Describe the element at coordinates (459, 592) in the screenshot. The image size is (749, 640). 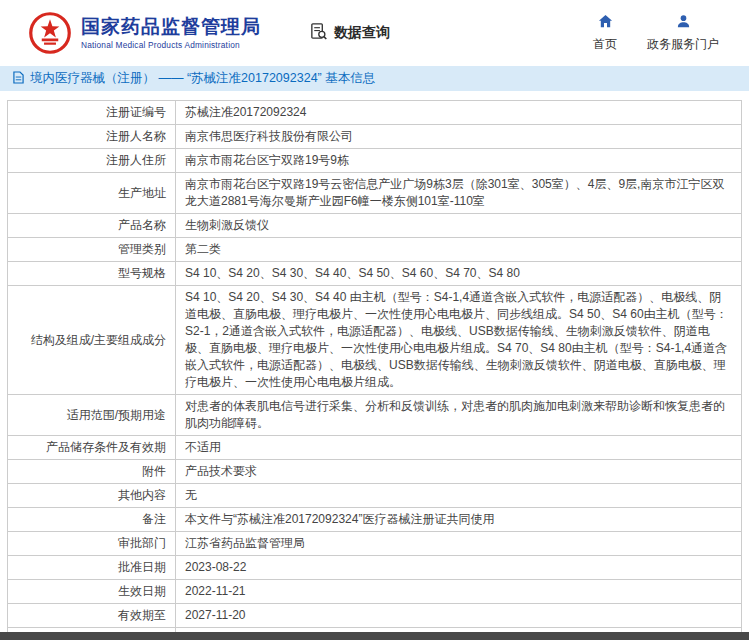
I see `row-value: 2022-11-21` at that location.